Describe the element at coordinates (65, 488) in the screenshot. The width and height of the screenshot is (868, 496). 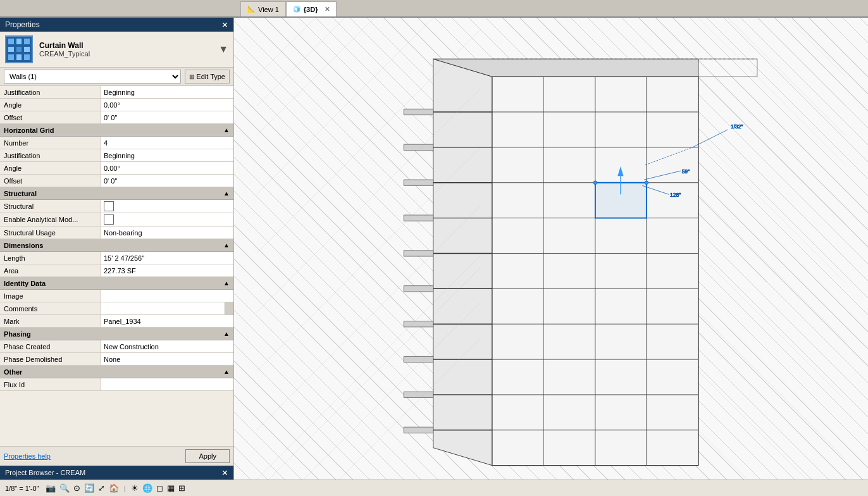
I see `tool-icon-1: 🔍` at that location.